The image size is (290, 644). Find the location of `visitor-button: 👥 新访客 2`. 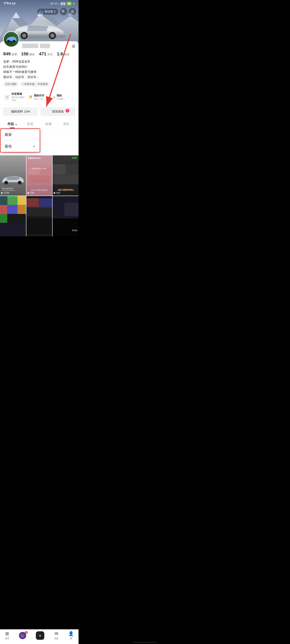

visitor-button: 👥 新访客 2 is located at coordinates (48, 12).